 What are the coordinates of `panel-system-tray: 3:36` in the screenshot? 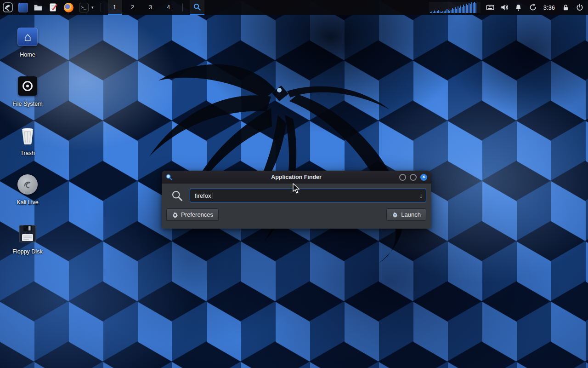 It's located at (509, 7).